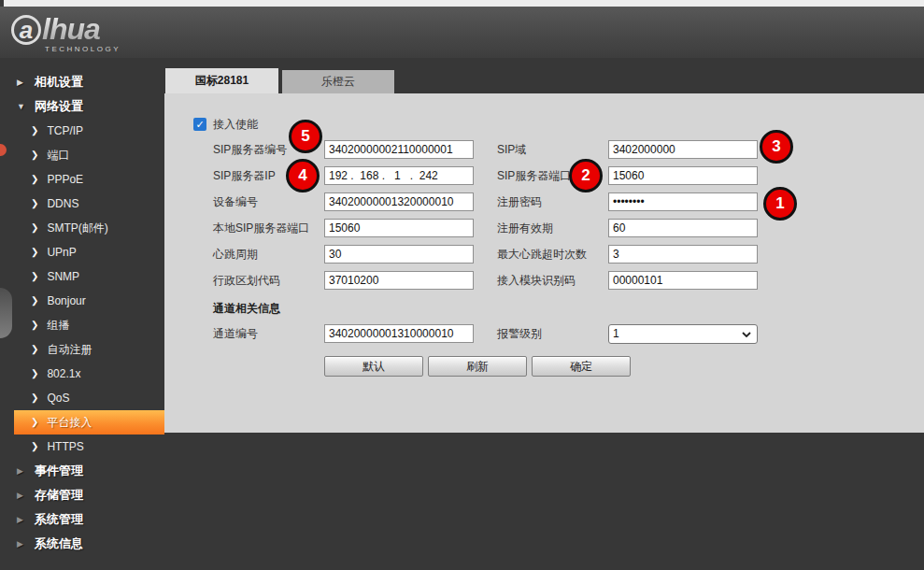  I want to click on sidebar-item-bonjour: ❯Bonjour, so click(90, 301).